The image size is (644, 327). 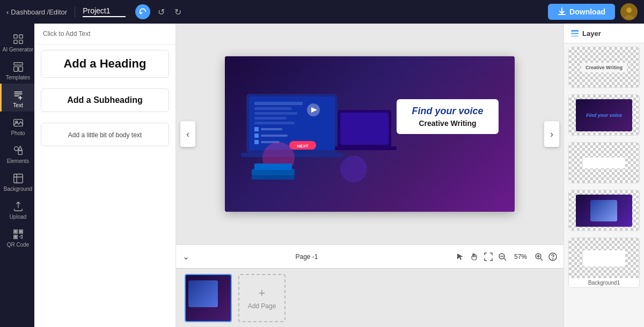 What do you see at coordinates (18, 161) in the screenshot?
I see `sidebar-label-elements: Elements` at bounding box center [18, 161].